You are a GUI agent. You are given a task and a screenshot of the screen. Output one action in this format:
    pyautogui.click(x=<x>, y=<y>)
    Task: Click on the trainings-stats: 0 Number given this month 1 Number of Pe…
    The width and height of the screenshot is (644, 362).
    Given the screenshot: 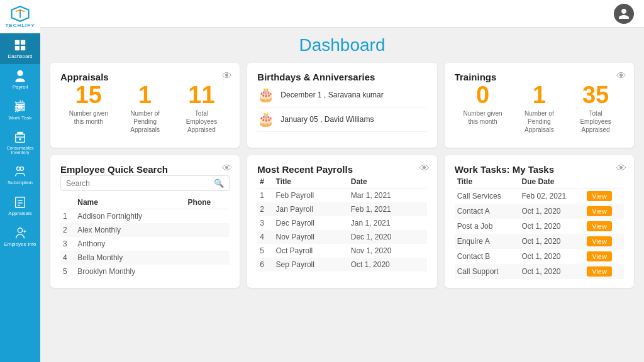 What is the action you would take?
    pyautogui.click(x=540, y=108)
    